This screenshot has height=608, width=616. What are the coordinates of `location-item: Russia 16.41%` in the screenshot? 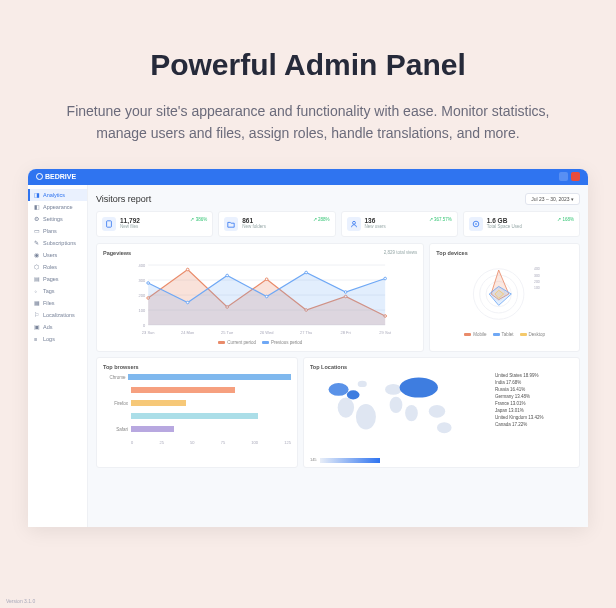 It's located at (534, 390).